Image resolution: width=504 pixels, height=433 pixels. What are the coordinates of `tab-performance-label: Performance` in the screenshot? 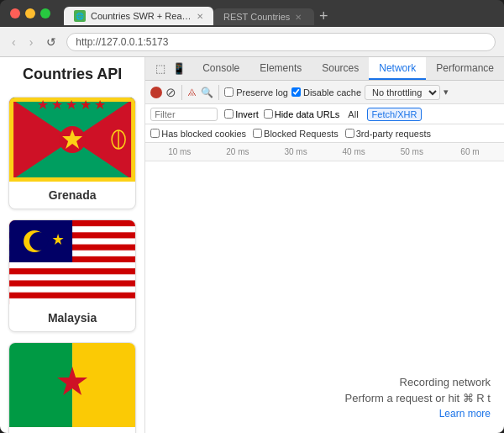 It's located at (465, 68).